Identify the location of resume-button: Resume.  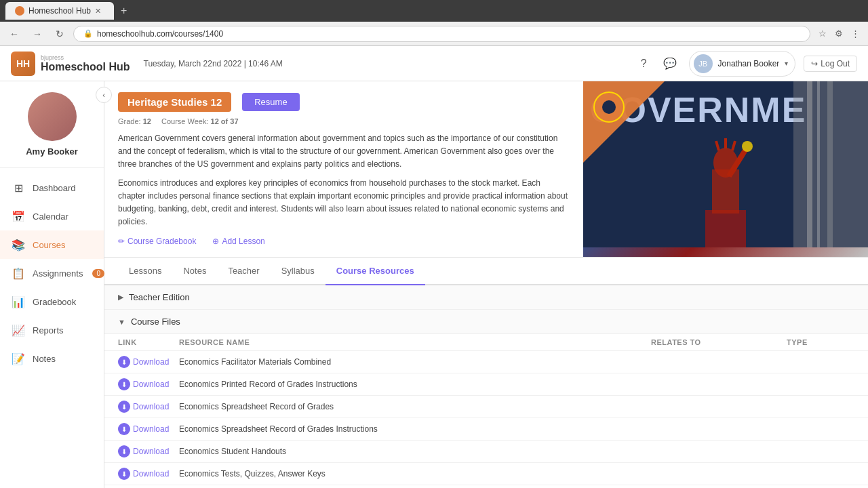
(271, 102).